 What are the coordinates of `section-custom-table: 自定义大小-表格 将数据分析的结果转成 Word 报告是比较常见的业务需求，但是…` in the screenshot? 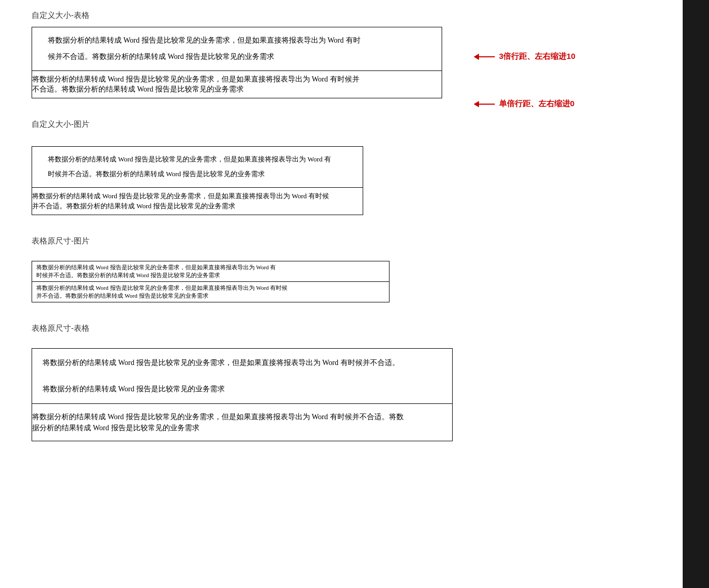 It's located at (242, 55).